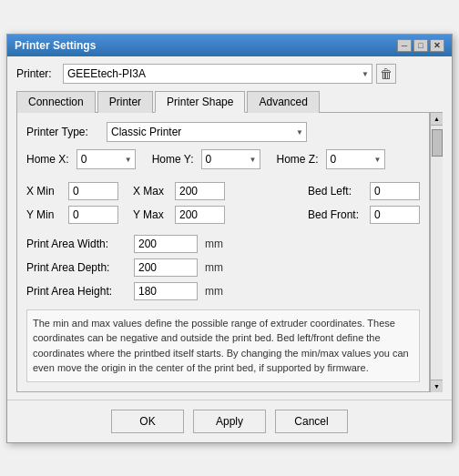 The width and height of the screenshot is (459, 476). Describe the element at coordinates (150, 191) in the screenshot. I see `x-max-label: X Max` at that location.